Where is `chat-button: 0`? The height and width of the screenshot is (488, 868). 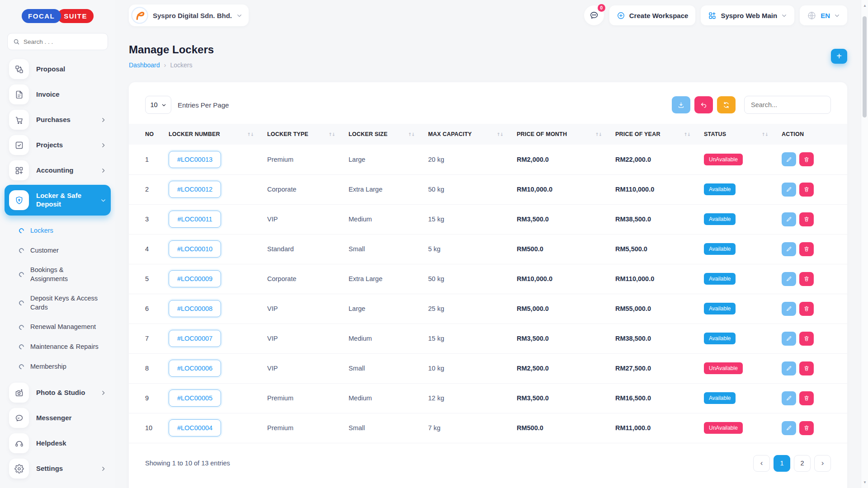
chat-button: 0 is located at coordinates (594, 15).